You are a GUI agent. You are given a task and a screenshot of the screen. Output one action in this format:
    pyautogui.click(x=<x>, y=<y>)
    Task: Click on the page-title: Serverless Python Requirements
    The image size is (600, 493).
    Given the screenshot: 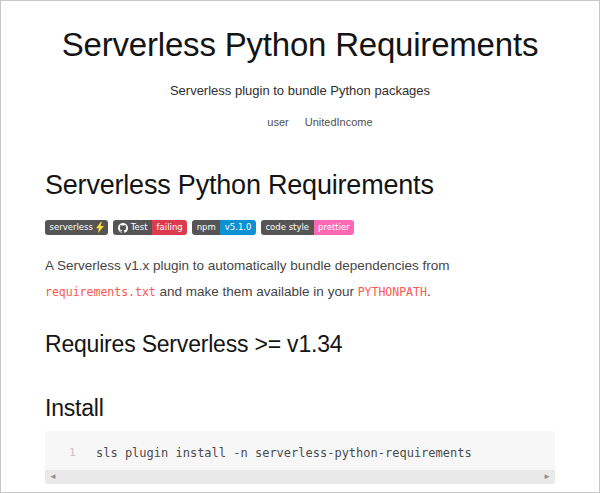 What is the action you would take?
    pyautogui.click(x=300, y=45)
    